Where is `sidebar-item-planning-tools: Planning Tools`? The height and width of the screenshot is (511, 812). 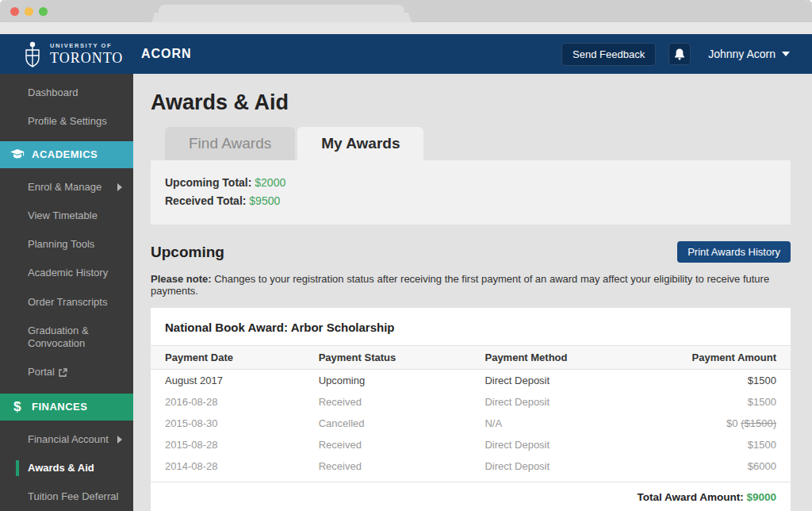 sidebar-item-planning-tools: Planning Tools is located at coordinates (67, 244).